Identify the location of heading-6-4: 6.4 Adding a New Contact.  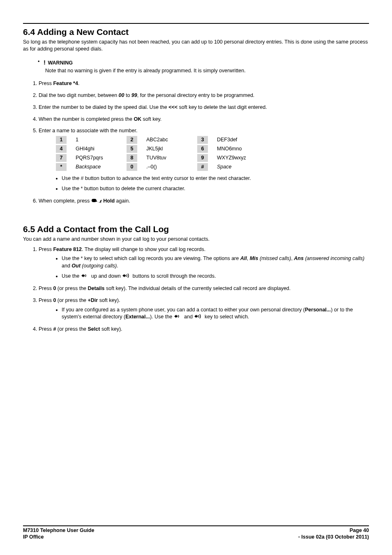
(196, 32).